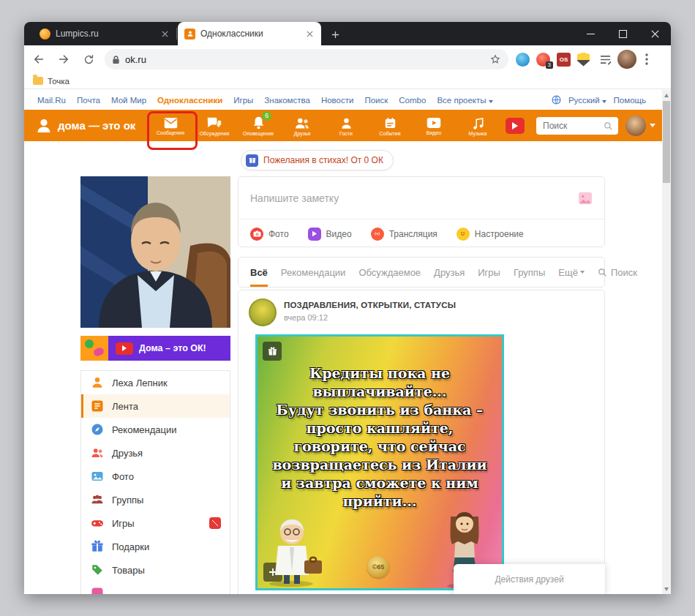 The width and height of the screenshot is (695, 616). What do you see at coordinates (630, 100) in the screenshot?
I see `help-link: Помощь` at bounding box center [630, 100].